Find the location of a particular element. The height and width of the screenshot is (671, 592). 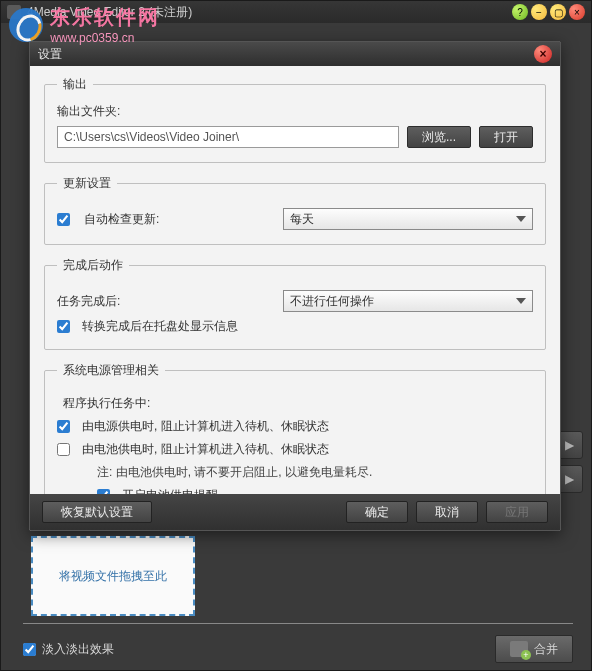

help-button: ? is located at coordinates (520, 12).